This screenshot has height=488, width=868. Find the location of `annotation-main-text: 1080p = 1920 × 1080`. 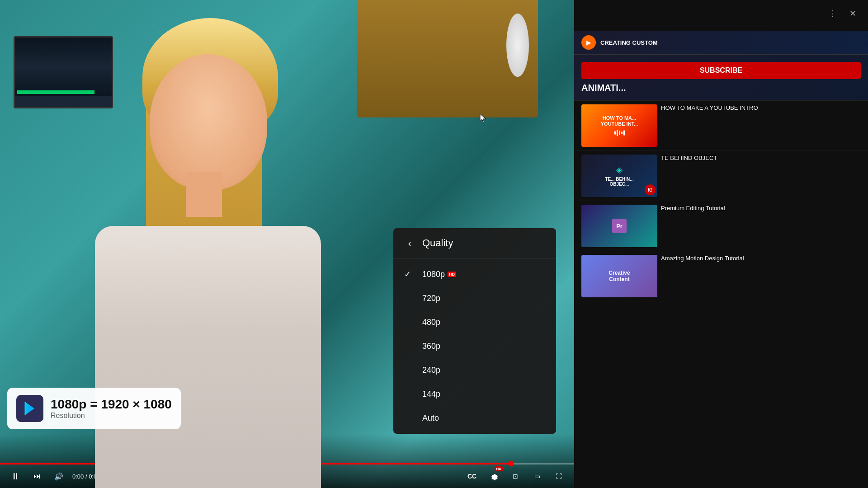

annotation-main-text: 1080p = 1920 × 1080 is located at coordinates (111, 404).